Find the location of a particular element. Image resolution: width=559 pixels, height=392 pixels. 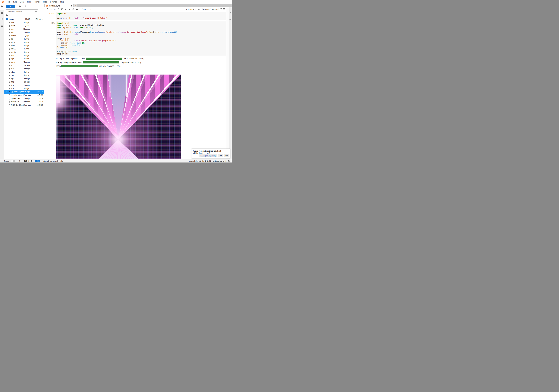

file-row: mycert.pem15m ago1.4 KB is located at coordinates (24, 98).